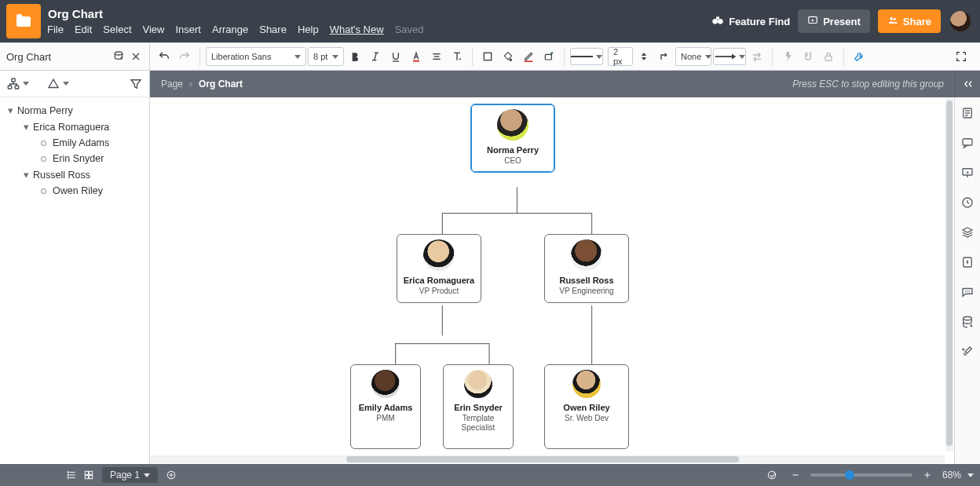 This screenshot has height=486, width=980. What do you see at coordinates (308, 30) in the screenshot?
I see `menu-help: Help` at bounding box center [308, 30].